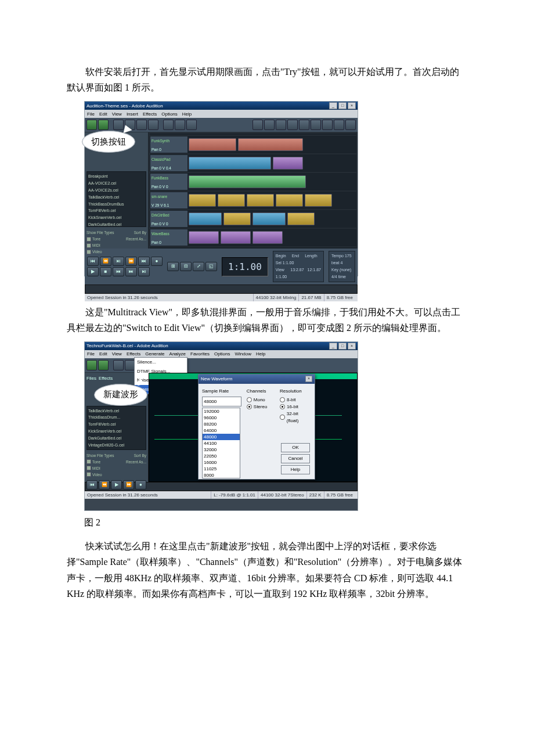  What do you see at coordinates (150, 114) in the screenshot?
I see `menu-effects: Effects` at bounding box center [150, 114].